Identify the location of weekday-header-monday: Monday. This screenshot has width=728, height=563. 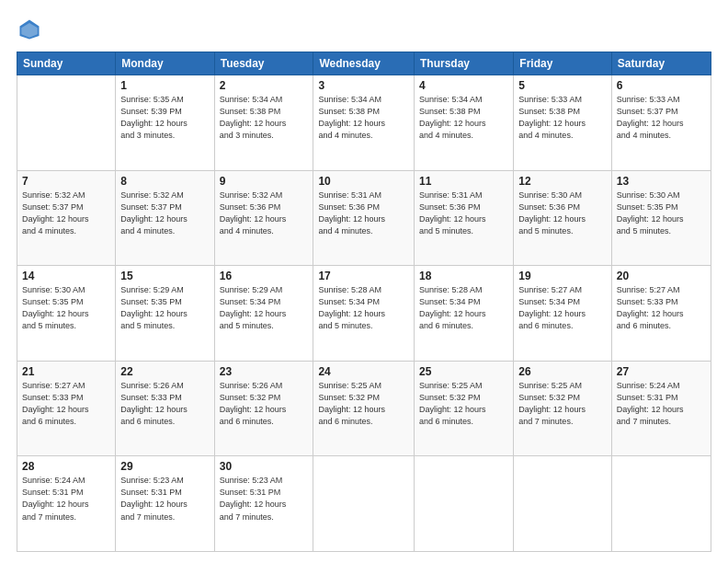
(165, 64).